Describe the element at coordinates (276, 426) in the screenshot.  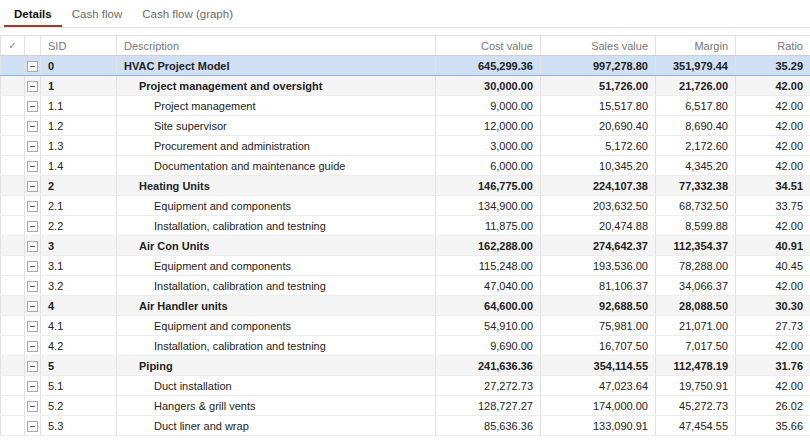
I see `row-description: Duct liner and wrap` at that location.